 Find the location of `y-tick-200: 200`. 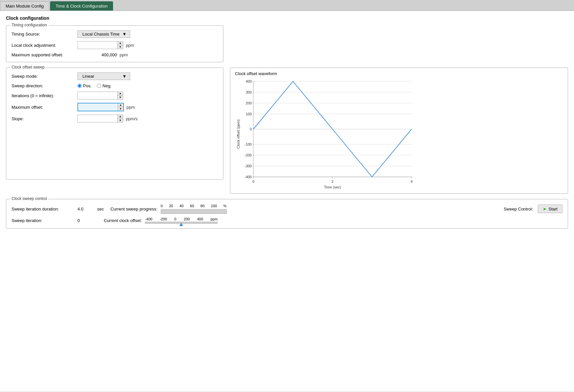

y-tick-200: 200 is located at coordinates (249, 103).